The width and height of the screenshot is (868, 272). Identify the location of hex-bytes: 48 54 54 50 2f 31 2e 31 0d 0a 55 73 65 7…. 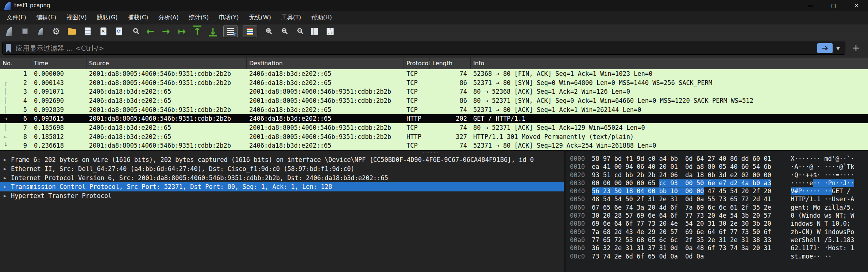
(691, 199).